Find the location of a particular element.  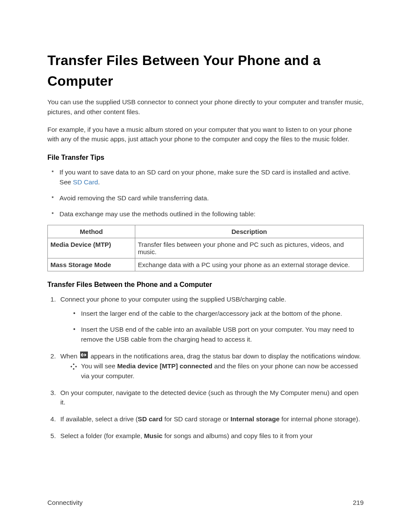

table-cell-method: Mass Storage Mode is located at coordinates (91, 265).